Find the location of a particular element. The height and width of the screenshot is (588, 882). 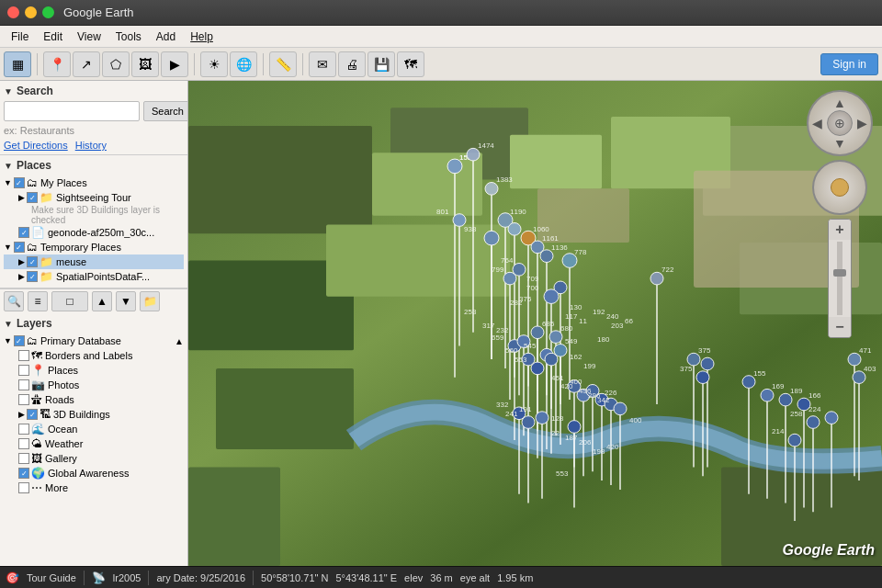

layer-borders: 🗺 Borders and Labels is located at coordinates (94, 356).